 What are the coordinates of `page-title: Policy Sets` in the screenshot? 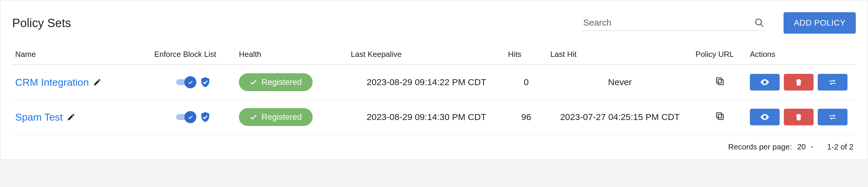 It's located at (42, 23).